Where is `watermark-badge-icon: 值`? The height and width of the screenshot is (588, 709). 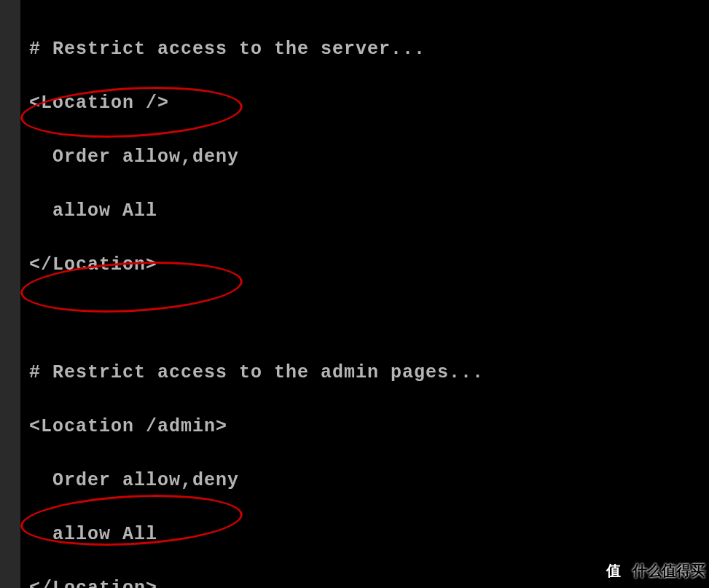 watermark-badge-icon: 值 is located at coordinates (614, 571).